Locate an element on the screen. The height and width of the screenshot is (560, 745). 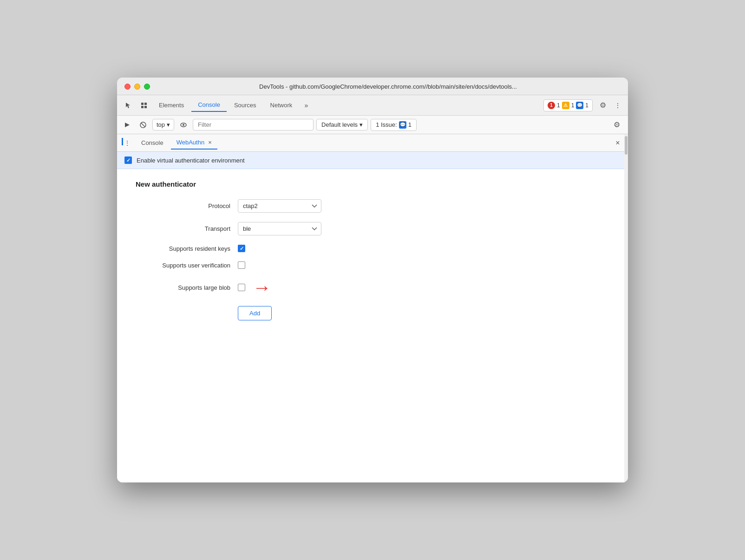
close-webauthn-tab-icon: × is located at coordinates (210, 142).